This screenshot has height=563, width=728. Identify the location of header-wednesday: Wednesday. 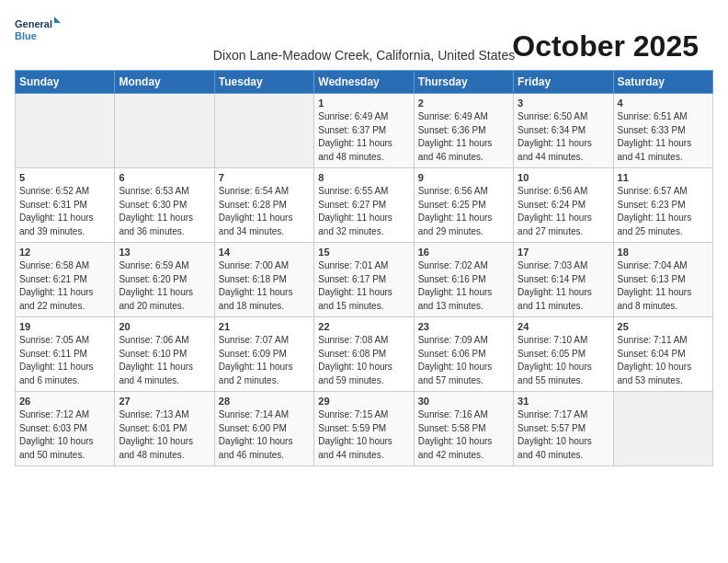
(364, 83).